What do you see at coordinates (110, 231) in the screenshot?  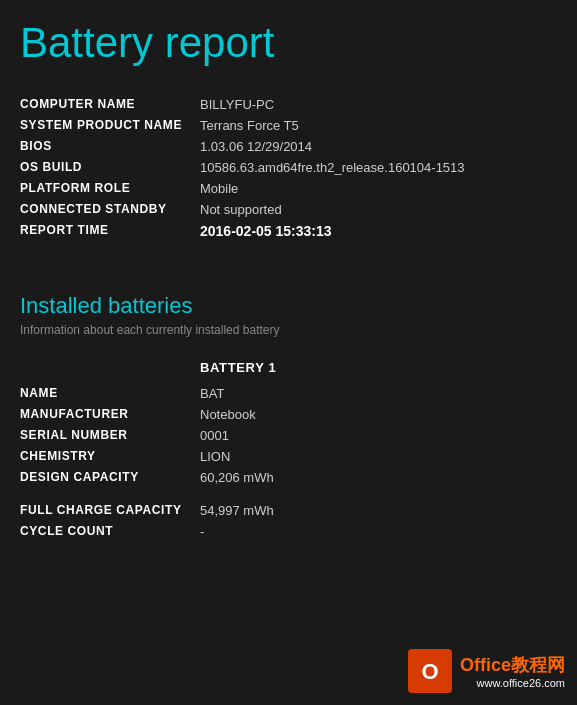 I see `system-info-label: REPORT TIME` at bounding box center [110, 231].